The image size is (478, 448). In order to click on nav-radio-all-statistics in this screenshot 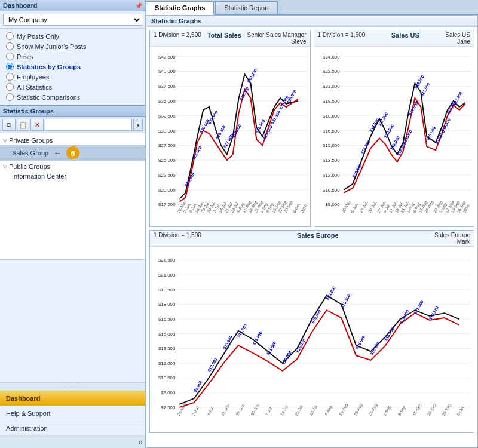, I will do `click(10, 87)`.